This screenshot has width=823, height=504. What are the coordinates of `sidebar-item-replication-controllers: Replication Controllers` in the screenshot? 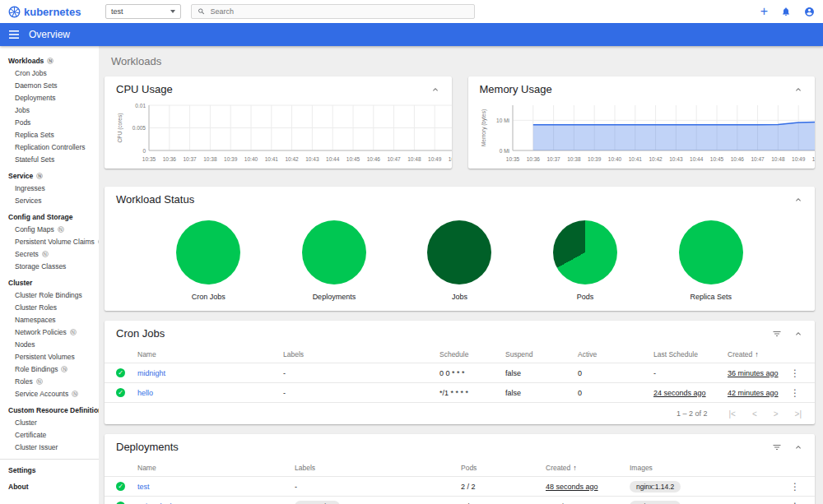 It's located at (49, 146).